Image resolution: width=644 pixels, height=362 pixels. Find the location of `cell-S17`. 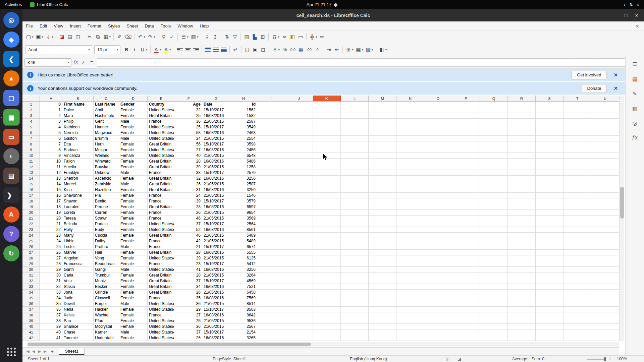

cell-S17 is located at coordinates (549, 196).